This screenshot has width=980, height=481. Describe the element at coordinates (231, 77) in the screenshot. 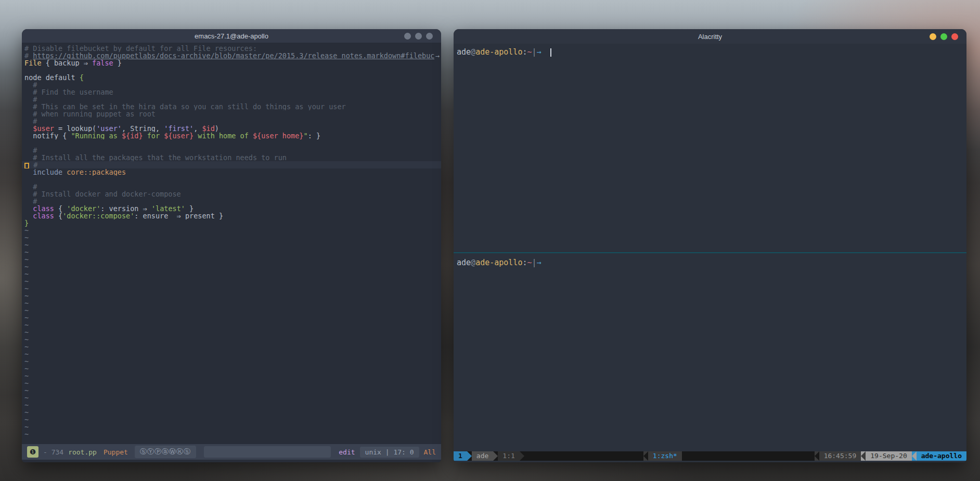

I see `code-line: node default {` at that location.